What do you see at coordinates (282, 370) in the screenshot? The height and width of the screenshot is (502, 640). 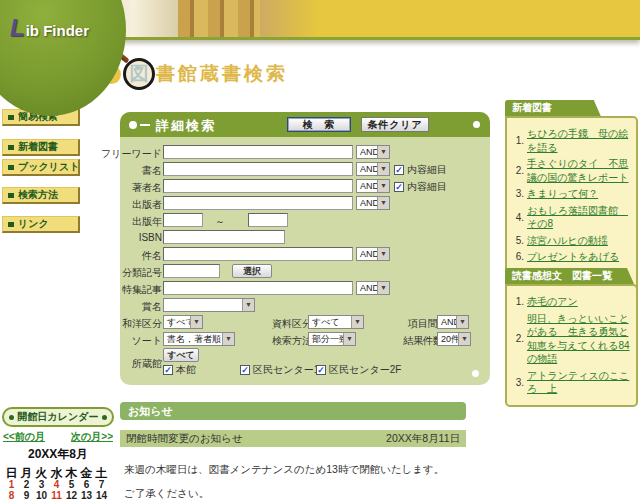 I see `checkbox-center-1f: ✓区民センター1F` at bounding box center [282, 370].